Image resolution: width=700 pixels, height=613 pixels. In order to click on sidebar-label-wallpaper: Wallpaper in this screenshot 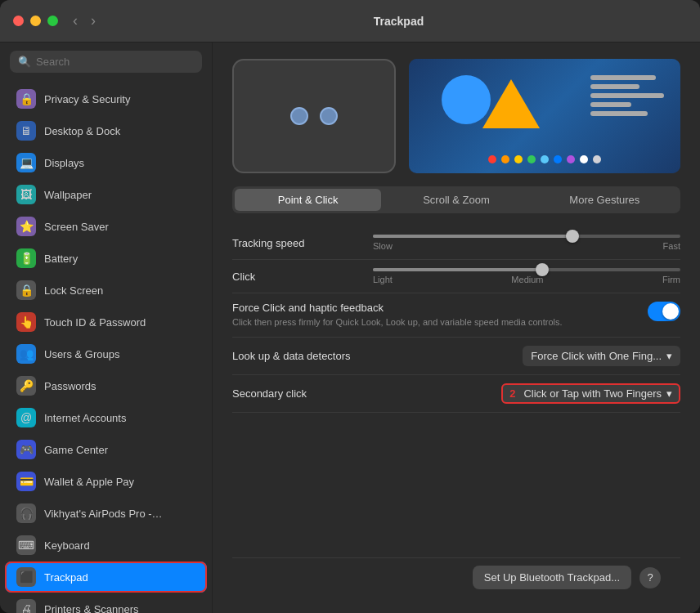, I will do `click(68, 195)`.